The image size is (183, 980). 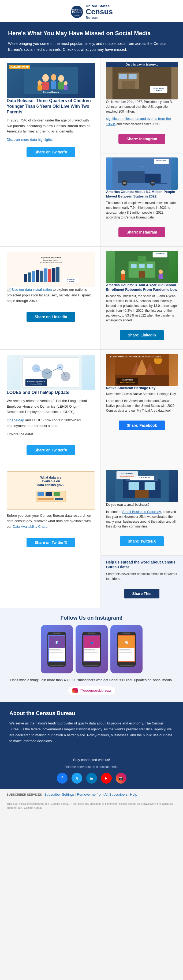 I want to click on svg-text: Bureau, so click(x=77, y=15).